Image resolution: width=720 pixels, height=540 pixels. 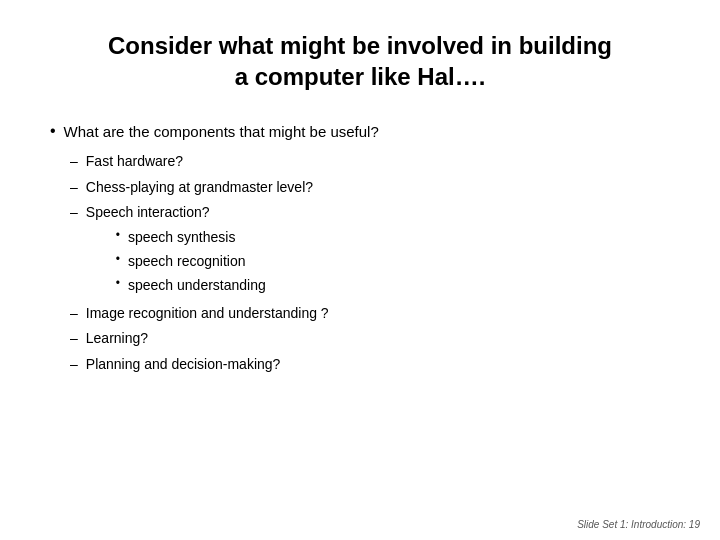 I want to click on slide-footer: Slide Set 1: Introduction: 19, so click(x=638, y=524).